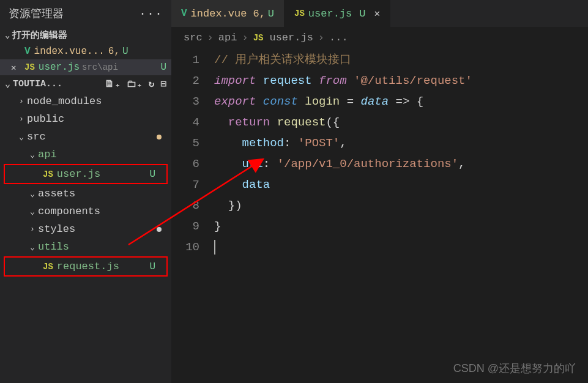  Describe the element at coordinates (379, 13) in the screenshot. I see `tab-bar: V index.vue 6, U JS user.js U ✕` at that location.